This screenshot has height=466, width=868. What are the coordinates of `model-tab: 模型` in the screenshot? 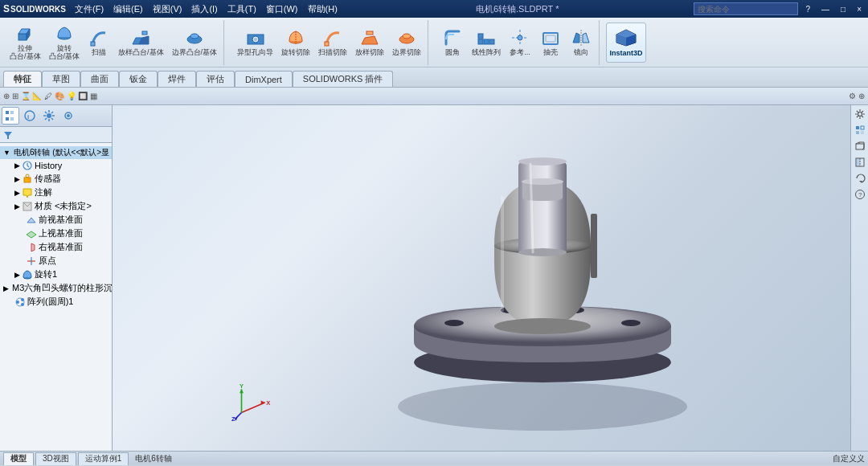 It's located at (18, 459).